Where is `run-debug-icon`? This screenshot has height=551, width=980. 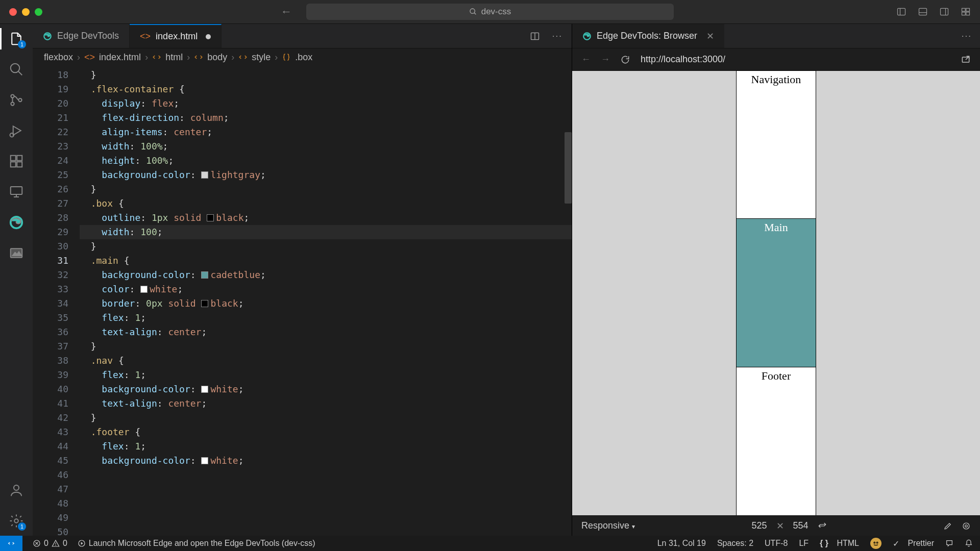
run-debug-icon is located at coordinates (16, 131).